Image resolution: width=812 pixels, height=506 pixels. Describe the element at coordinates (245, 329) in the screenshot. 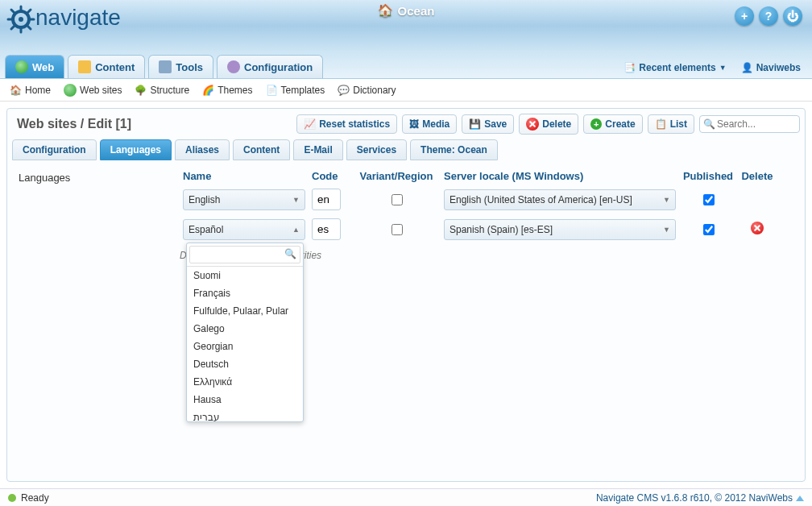

I see `dropdown-option: Galego` at that location.